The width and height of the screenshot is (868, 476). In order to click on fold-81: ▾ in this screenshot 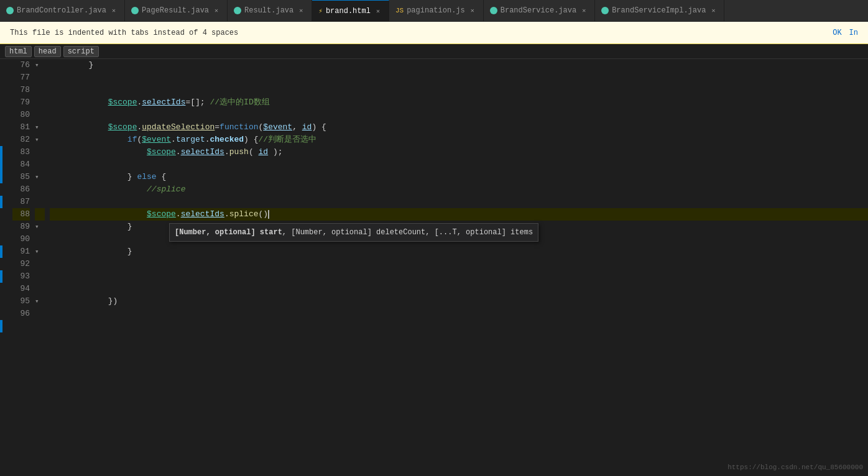, I will do `click(40, 127)`.